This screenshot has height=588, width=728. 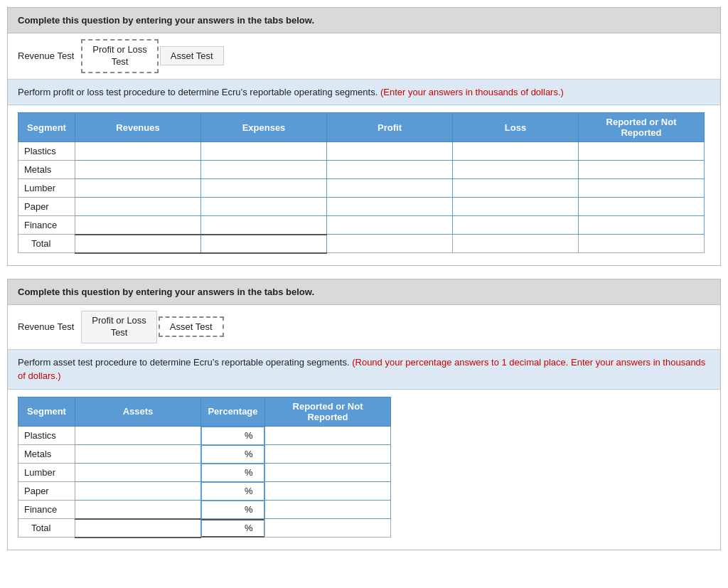 I want to click on input-plastics-pct, so click(x=223, y=436).